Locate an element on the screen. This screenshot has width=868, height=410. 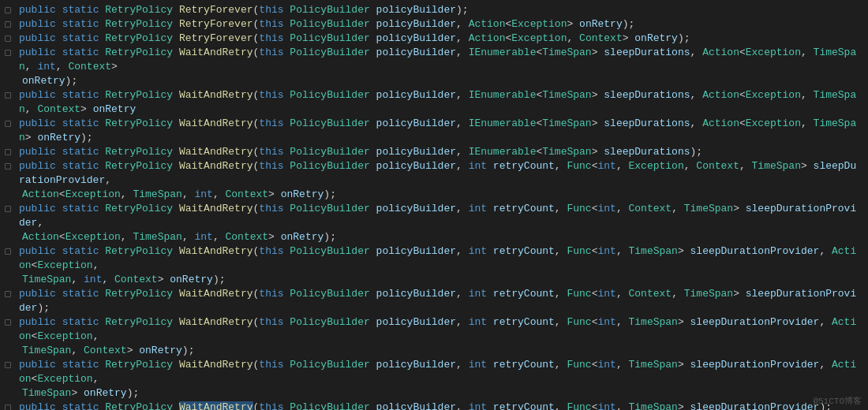
code-line-cont: onRetry); is located at coordinates (434, 81).